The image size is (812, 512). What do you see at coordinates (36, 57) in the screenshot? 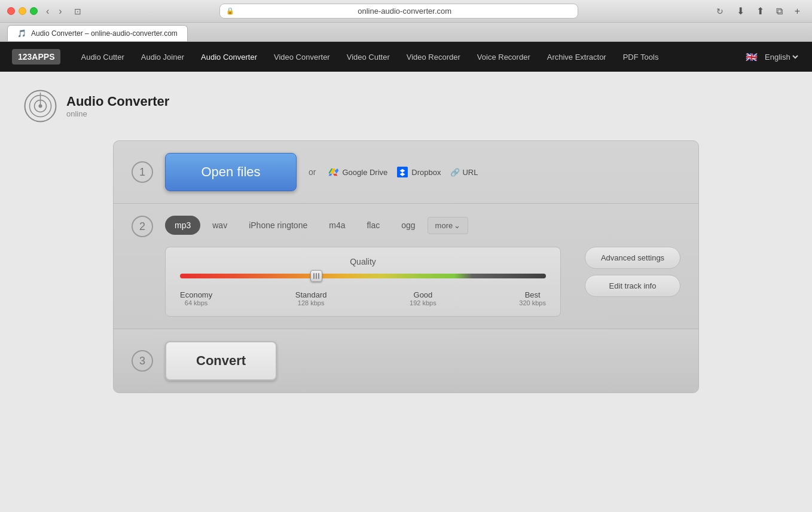
I see `brand-logo: 123APPS` at bounding box center [36, 57].